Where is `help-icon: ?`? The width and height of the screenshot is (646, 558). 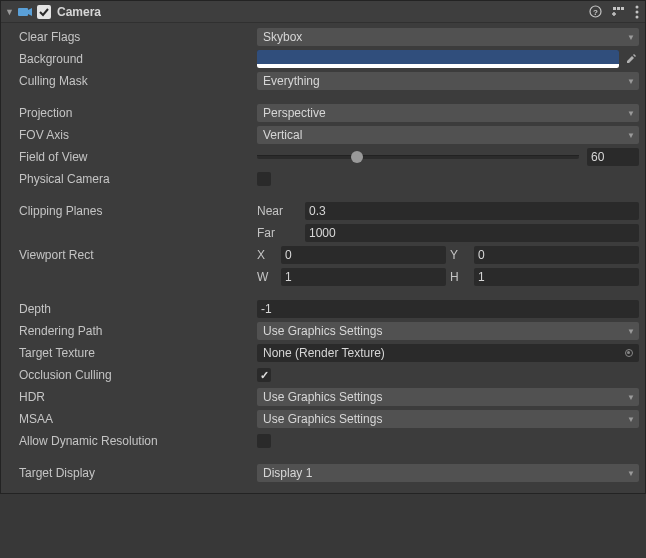
help-icon: ? is located at coordinates (596, 12).